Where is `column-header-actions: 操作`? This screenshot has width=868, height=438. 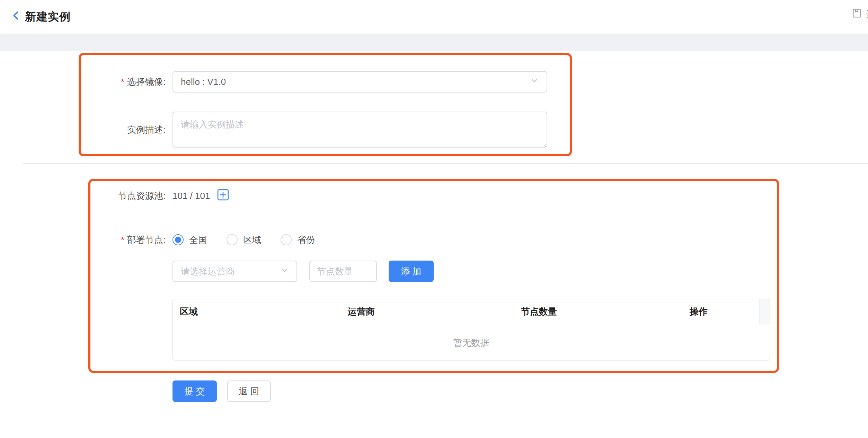 column-header-actions: 操作 is located at coordinates (726, 312).